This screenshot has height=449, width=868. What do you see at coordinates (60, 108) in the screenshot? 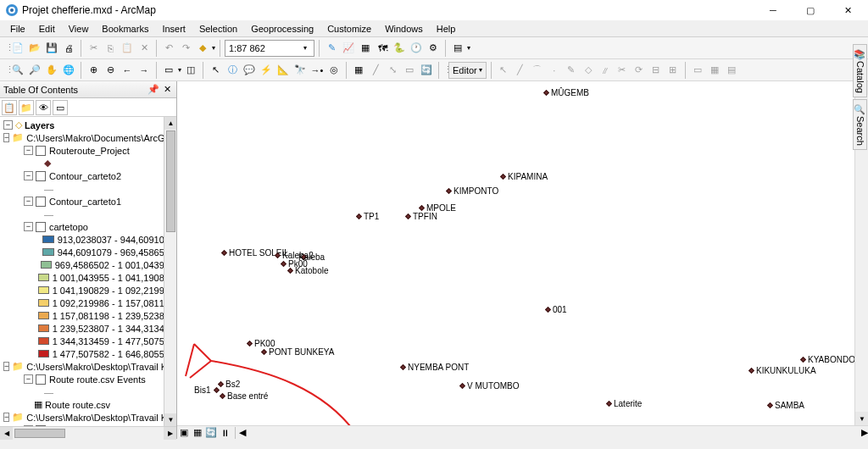
I see `toc-tab-selection: ▭` at bounding box center [60, 108].